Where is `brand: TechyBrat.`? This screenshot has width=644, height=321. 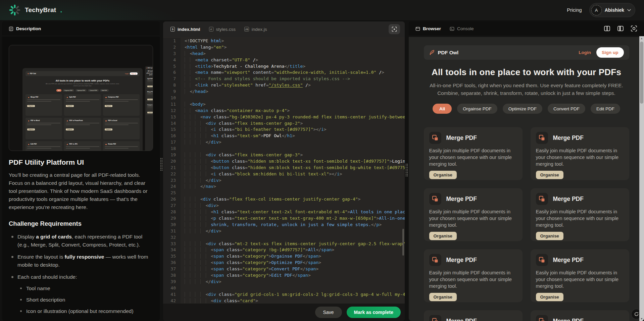
brand: TechyBrat. is located at coordinates (36, 10).